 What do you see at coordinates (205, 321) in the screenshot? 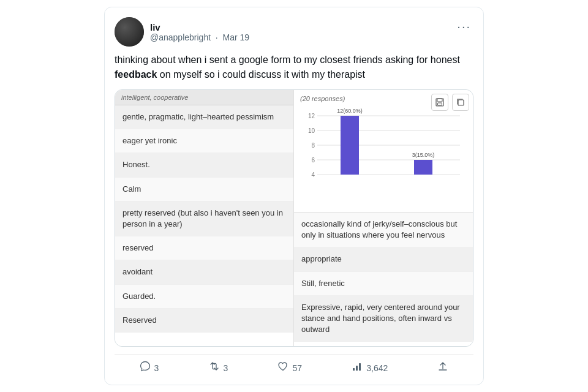
I see `list-item: Reserved` at bounding box center [205, 321].